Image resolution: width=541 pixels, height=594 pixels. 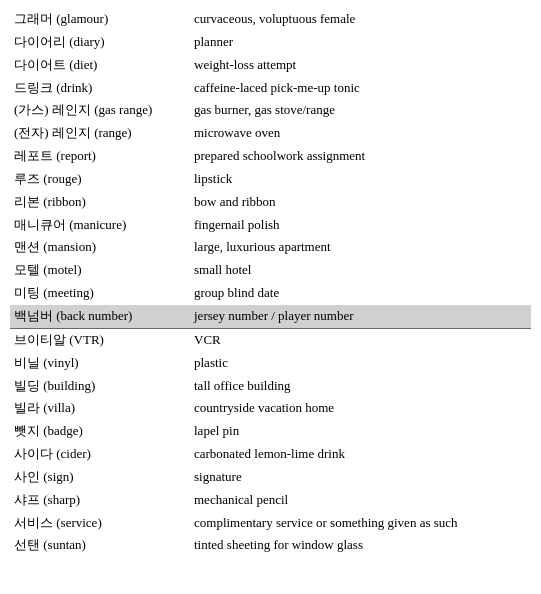 I want to click on table-row: 다이어리 (diary)planner, so click(x=270, y=42).